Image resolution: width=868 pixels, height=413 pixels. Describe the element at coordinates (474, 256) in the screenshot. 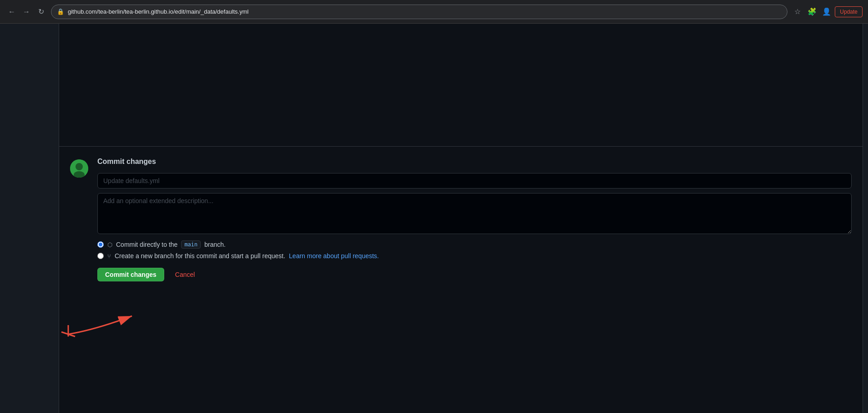

I see `commit-pr-option: ⑂ Create a new branch for this commit an…` at that location.